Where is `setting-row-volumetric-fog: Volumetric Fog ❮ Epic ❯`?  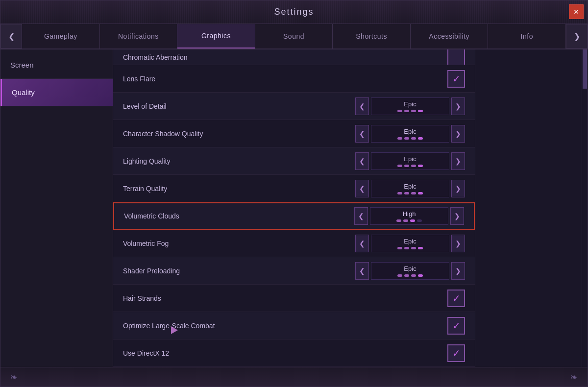
setting-row-volumetric-fog: Volumetric Fog ❮ Epic ❯ is located at coordinates (294, 243).